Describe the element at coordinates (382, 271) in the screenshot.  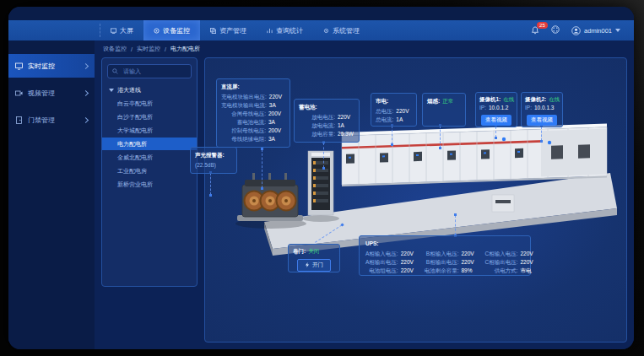
I see `metric-label: 电池组电压:` at that location.